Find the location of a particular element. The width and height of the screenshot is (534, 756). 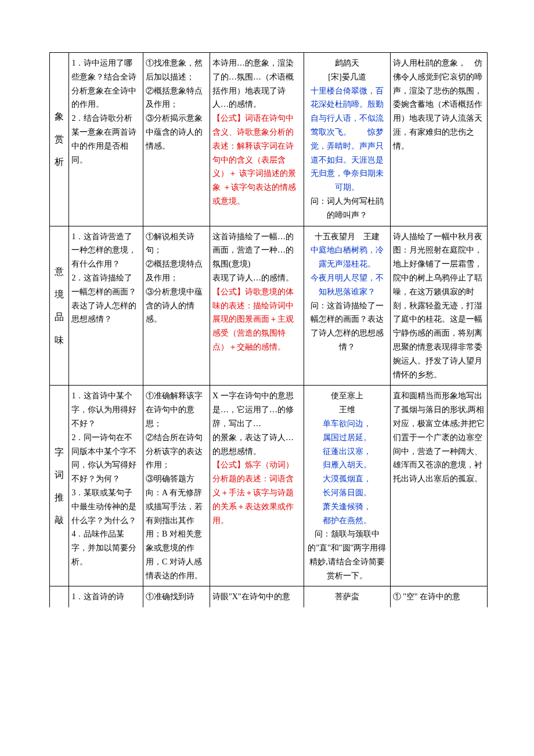

questions-cell: 1．这首诗中某个字，你认为用得好不好？2．同一诗句在不同版本中某个字不同，你认为… is located at coordinates (106, 486).